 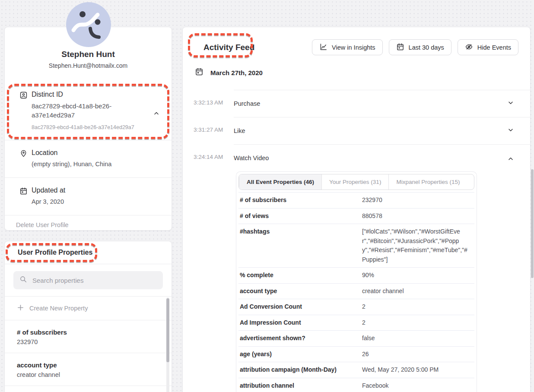 What do you see at coordinates (356, 130) in the screenshot?
I see `event-row: 3:31:27 AM Like` at bounding box center [356, 130].